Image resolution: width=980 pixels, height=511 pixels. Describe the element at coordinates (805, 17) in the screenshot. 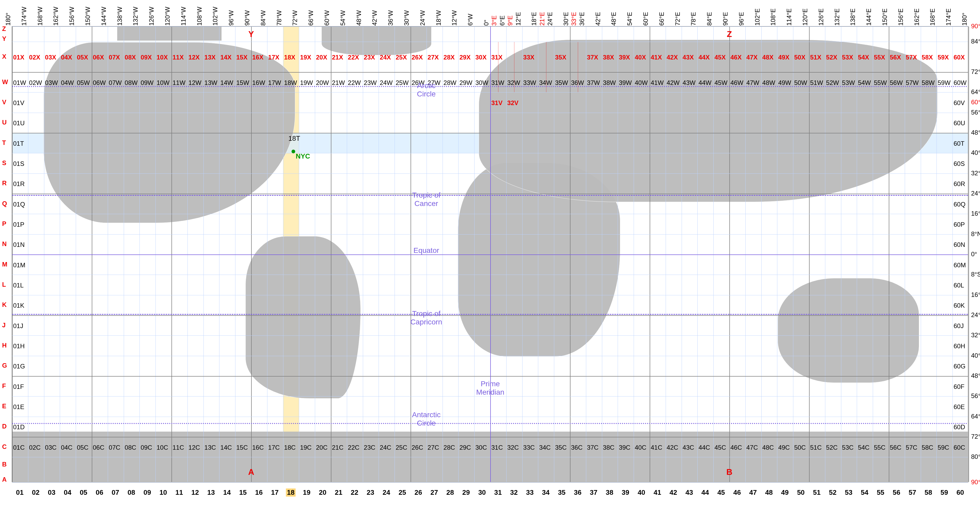

I see `lon-tick-120: 120°E` at that location.